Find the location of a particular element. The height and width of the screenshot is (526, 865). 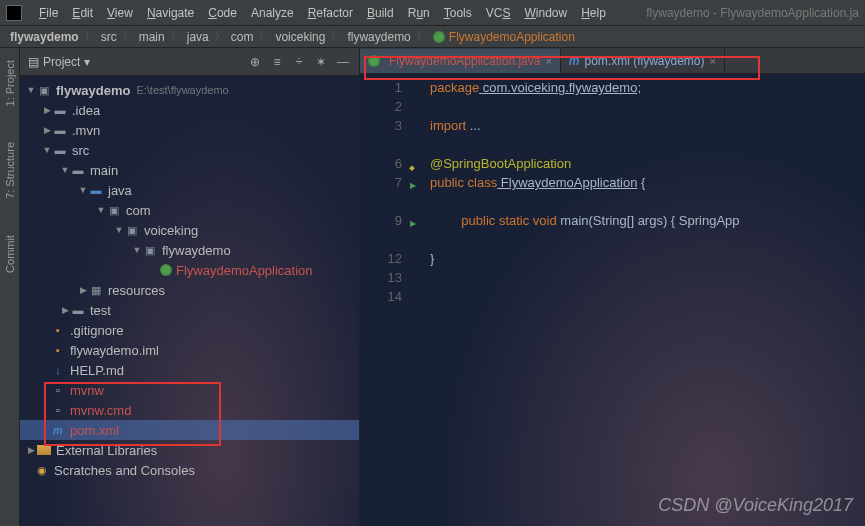

hide-icon: — is located at coordinates (343, 62).